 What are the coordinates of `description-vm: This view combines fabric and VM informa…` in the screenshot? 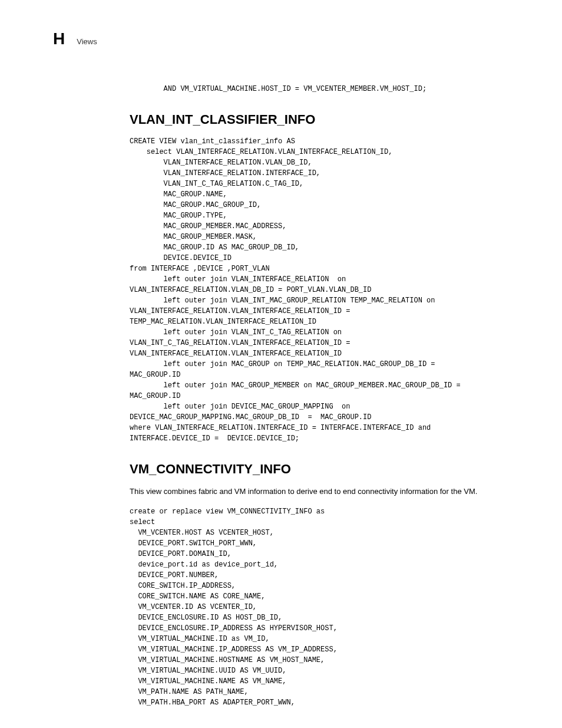 It's located at (328, 492).